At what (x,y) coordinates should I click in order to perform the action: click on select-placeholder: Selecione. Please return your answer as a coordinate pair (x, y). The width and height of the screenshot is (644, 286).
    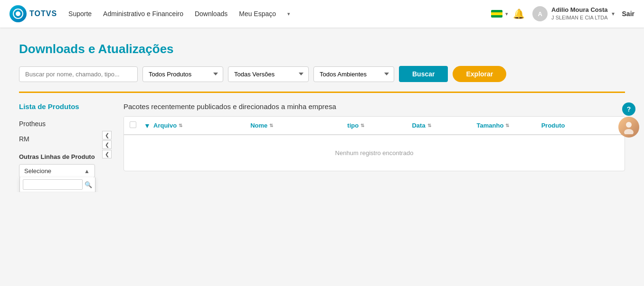
    Looking at the image, I should click on (38, 171).